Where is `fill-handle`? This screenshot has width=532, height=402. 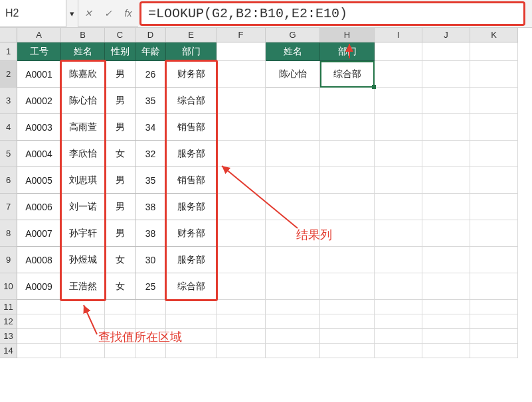 fill-handle is located at coordinates (374, 87).